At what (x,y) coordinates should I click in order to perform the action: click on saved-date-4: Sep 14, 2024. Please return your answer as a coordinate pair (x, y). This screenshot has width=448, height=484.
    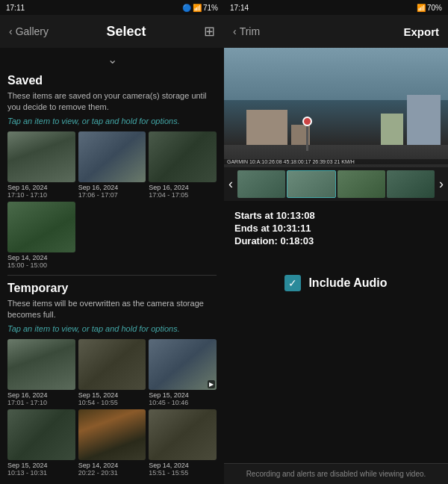
    Looking at the image, I should click on (42, 258).